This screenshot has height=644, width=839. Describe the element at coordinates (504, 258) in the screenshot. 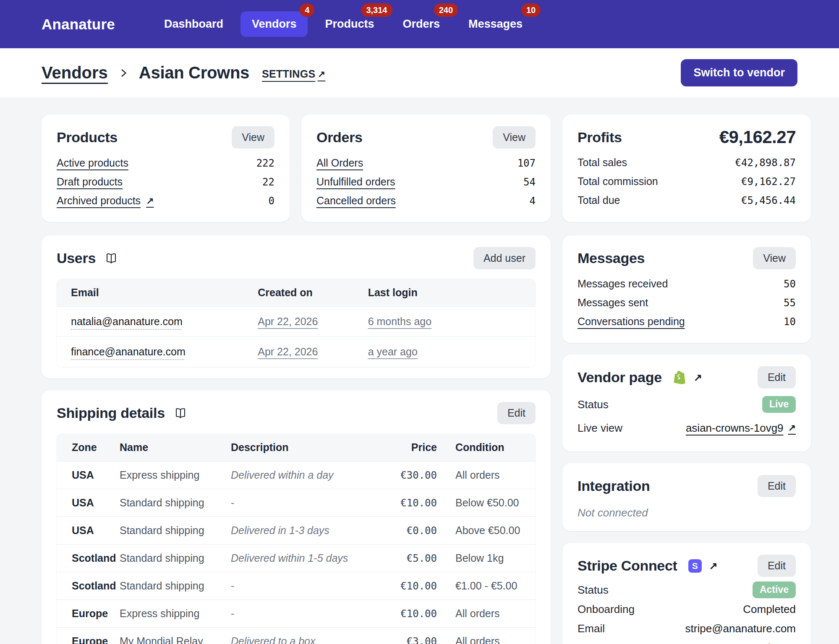

I see `add-user-button: Add user` at that location.